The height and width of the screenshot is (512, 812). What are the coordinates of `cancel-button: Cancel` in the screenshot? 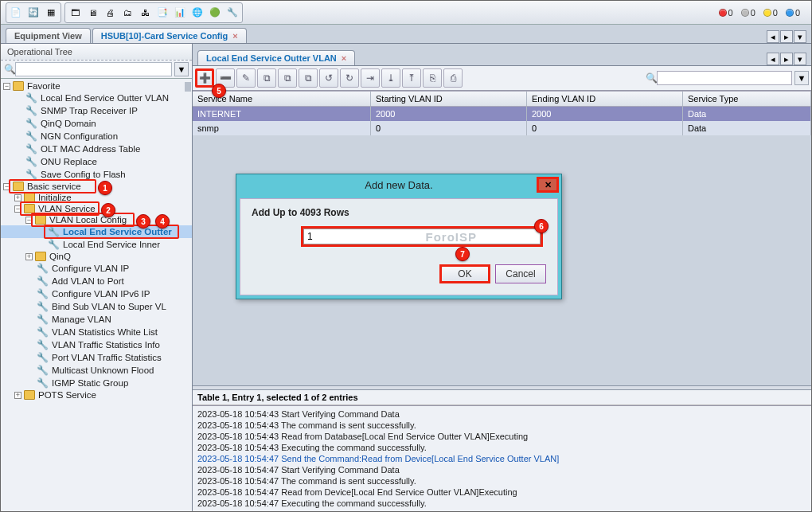 It's located at (521, 274).